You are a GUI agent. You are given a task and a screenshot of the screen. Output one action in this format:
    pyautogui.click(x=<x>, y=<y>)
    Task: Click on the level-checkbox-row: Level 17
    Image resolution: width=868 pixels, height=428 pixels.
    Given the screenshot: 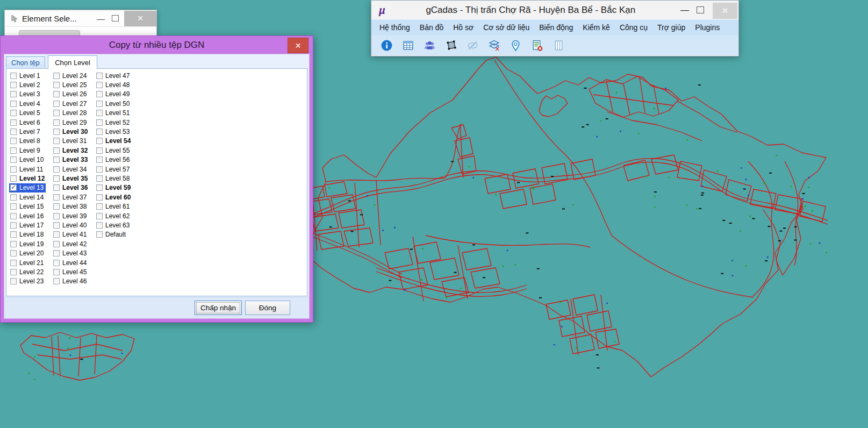 What is the action you would take?
    pyautogui.click(x=27, y=225)
    